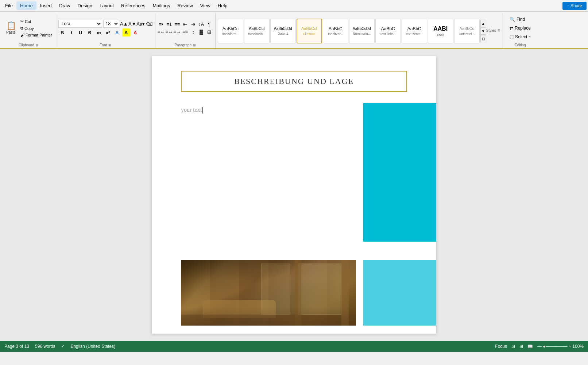 Image resolution: width=588 pixels, height=365 pixels. I want to click on style-titel1: AABI Titel1, so click(441, 31).